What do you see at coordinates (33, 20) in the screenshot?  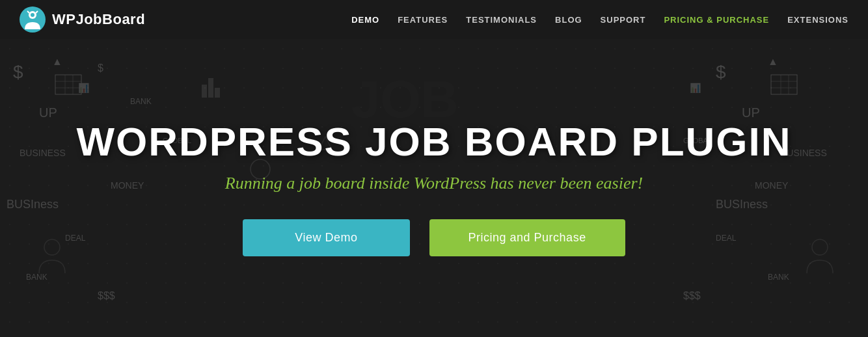 I see `logo-icon` at bounding box center [33, 20].